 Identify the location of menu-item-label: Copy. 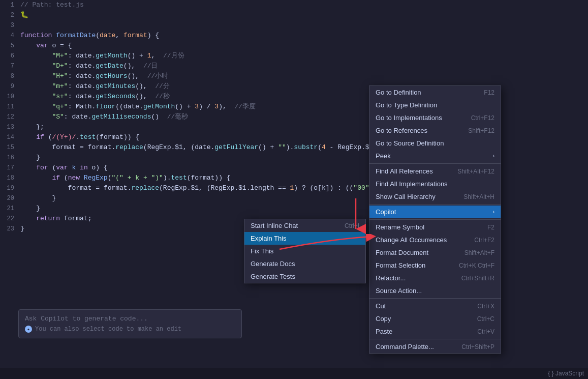
(422, 318).